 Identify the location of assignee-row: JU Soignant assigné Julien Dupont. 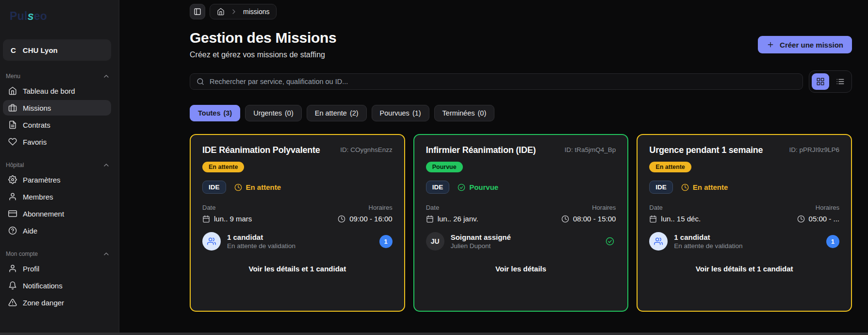
(521, 241).